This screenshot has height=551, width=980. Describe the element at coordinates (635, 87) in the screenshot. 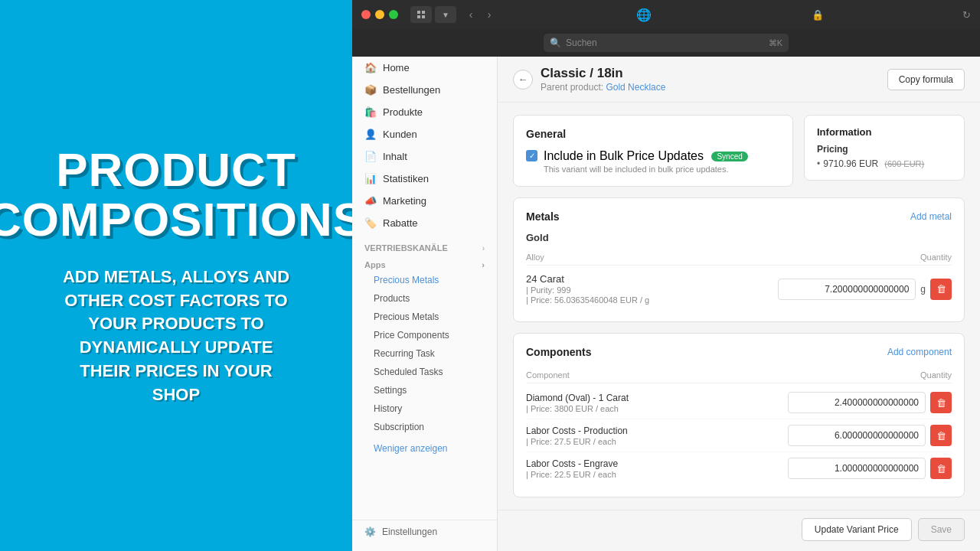

I see `parent-link: Gold Necklace` at that location.